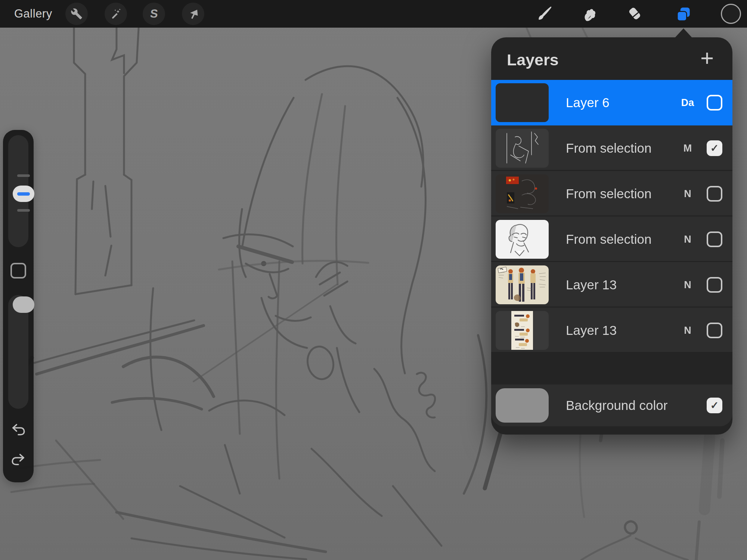 The width and height of the screenshot is (747, 560). Describe the element at coordinates (684, 14) in the screenshot. I see `layers-icon` at that location.